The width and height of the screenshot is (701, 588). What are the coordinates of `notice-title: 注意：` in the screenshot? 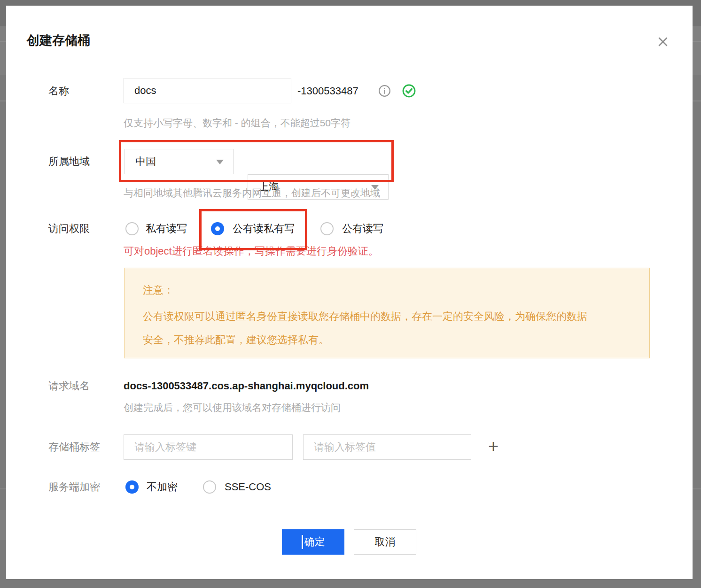 It's located at (387, 290).